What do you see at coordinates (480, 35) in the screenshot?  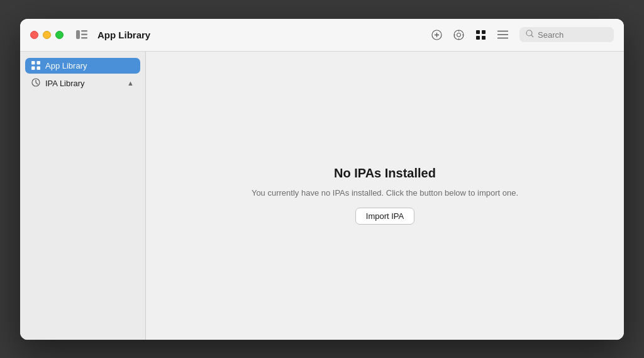 I see `grid-view-icon` at bounding box center [480, 35].